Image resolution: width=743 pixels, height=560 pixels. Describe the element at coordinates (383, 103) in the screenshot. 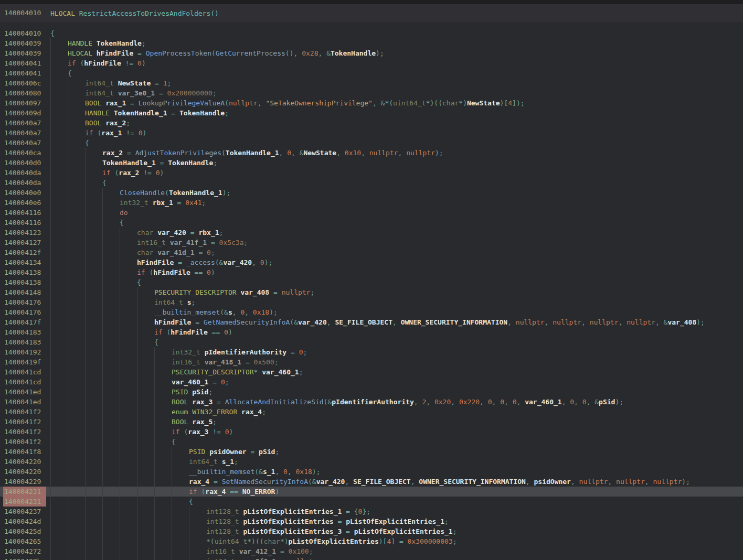

I see `punctuation-token: , &*(` at that location.